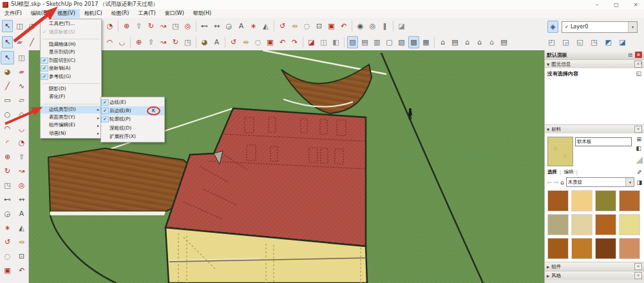 Image resolution: width=644 pixels, height=283 pixels. Describe the element at coordinates (353, 43) in the screenshot. I see `xray-style-icon: ▨` at that location.